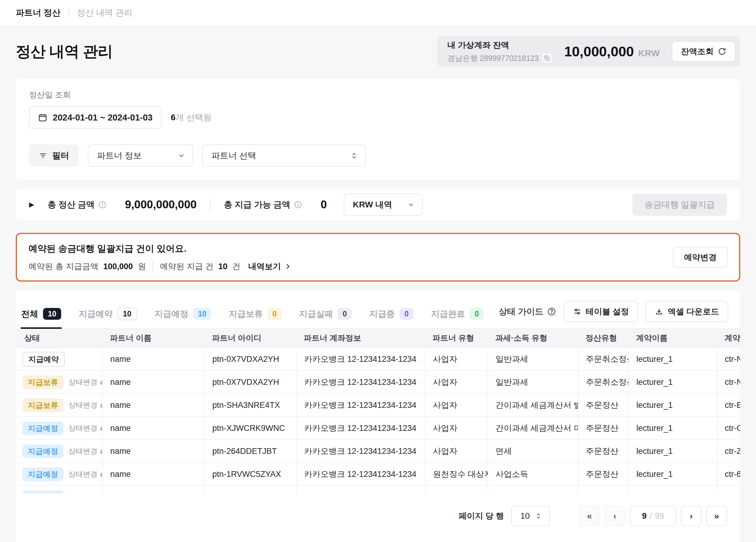  I want to click on table-row: 지급예정상태변경⇄nameptn-CMMSQHMWW7카카오뱅크 12-1234…, so click(378, 490).